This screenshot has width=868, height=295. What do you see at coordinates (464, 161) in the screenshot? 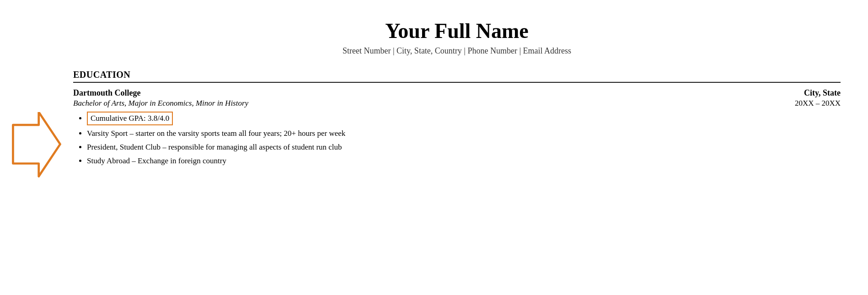
I see `list-item-study-abroad: Study Abroad – Exchange in foreign count…` at bounding box center [464, 161].